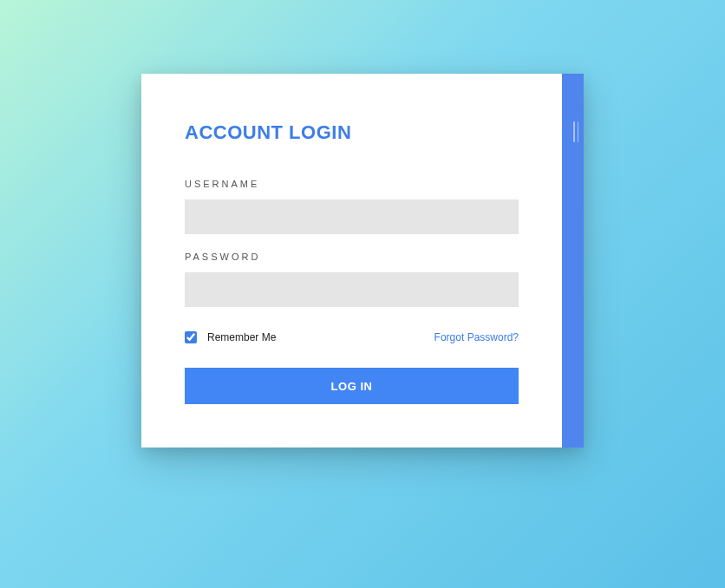 The image size is (725, 588). Describe the element at coordinates (352, 184) in the screenshot. I see `username-label: USERNAME` at that location.